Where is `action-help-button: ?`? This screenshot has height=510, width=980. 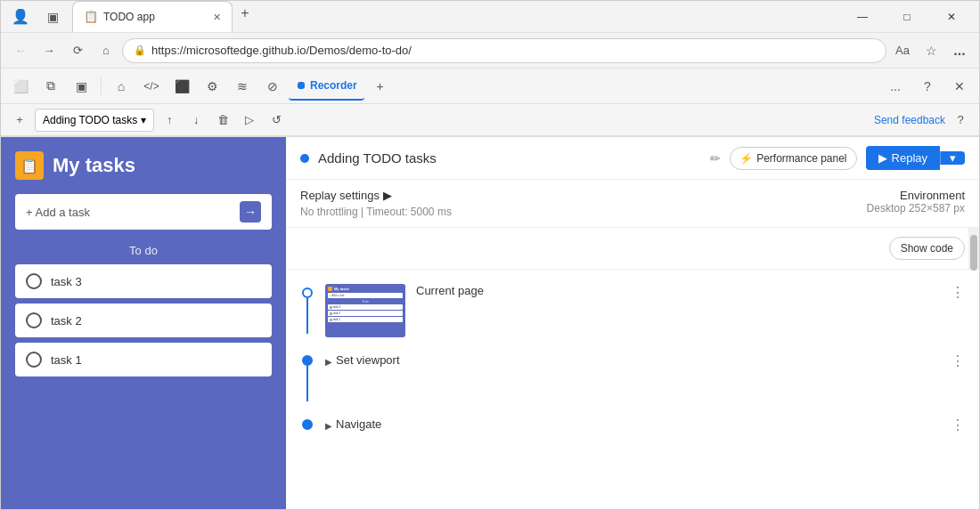
action-help-button: ? is located at coordinates (960, 120).